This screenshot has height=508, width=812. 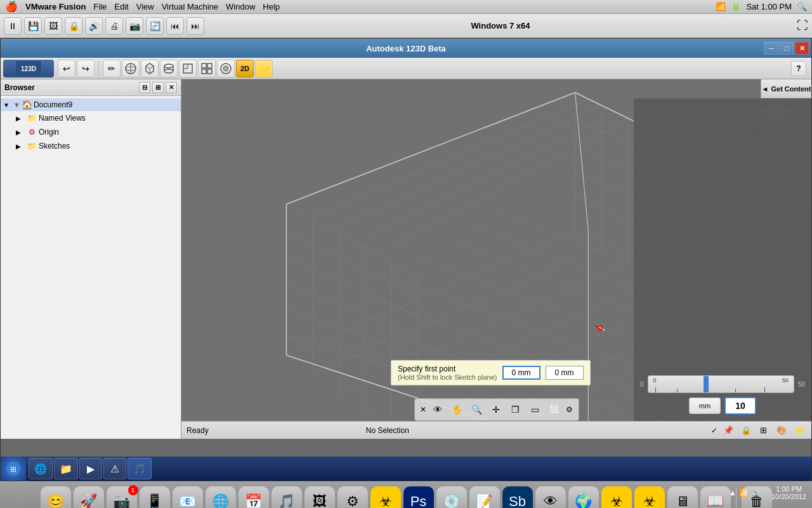 I want to click on dock-replicator3: ☣, so click(x=650, y=498).